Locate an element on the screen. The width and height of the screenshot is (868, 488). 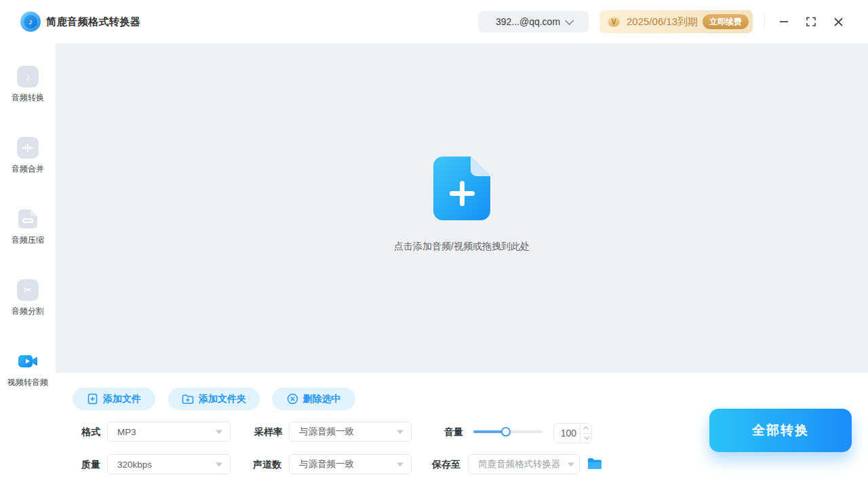
vip-expiry-date: 2025/06/13到期 is located at coordinates (662, 22).